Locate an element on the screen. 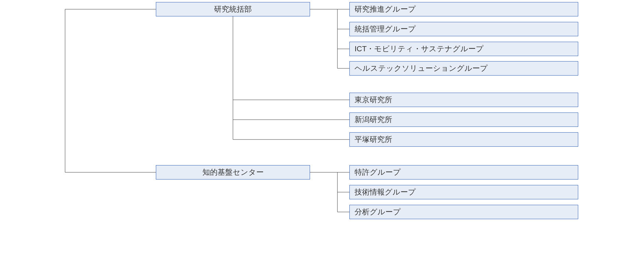 This screenshot has width=644, height=253. ipgroup-label: 技術情報グループ is located at coordinates (385, 192).